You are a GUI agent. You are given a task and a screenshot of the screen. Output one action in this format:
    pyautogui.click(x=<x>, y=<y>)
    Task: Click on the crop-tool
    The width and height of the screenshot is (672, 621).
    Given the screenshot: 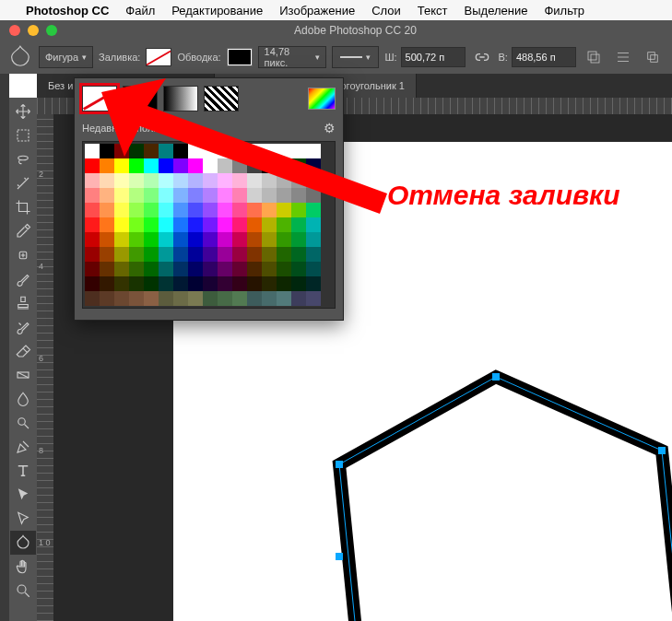 What is the action you would take?
    pyautogui.click(x=23, y=207)
    